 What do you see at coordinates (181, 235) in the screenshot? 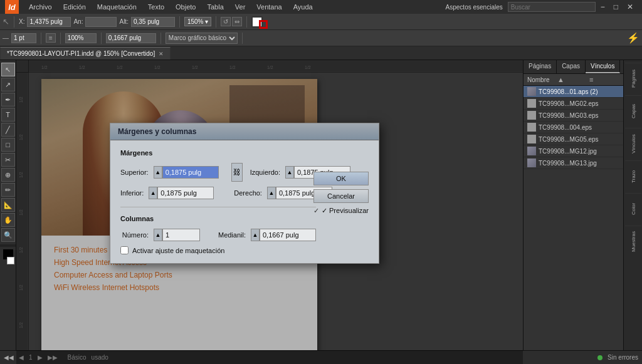
I see `numero-input` at bounding box center [181, 235].